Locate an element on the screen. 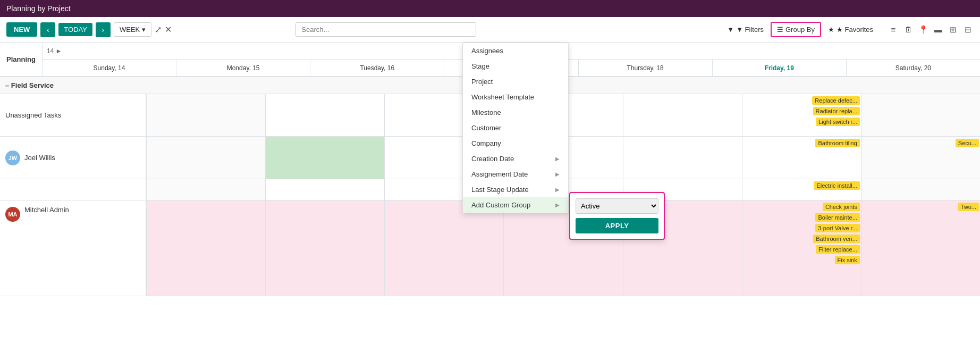 Image resolution: width=980 pixels, height=343 pixels. resource-label-mitchell: MA Mitchell Admin is located at coordinates (73, 248).